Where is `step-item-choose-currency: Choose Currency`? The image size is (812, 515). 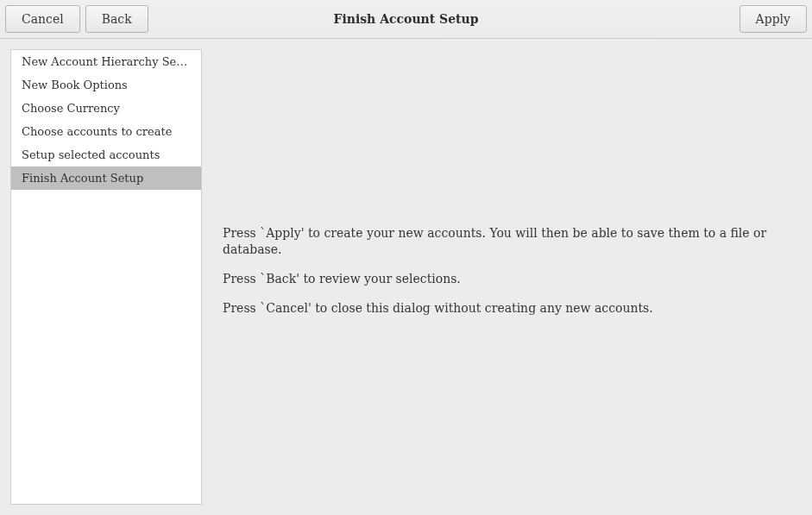 step-item-choose-currency: Choose Currency is located at coordinates (106, 109).